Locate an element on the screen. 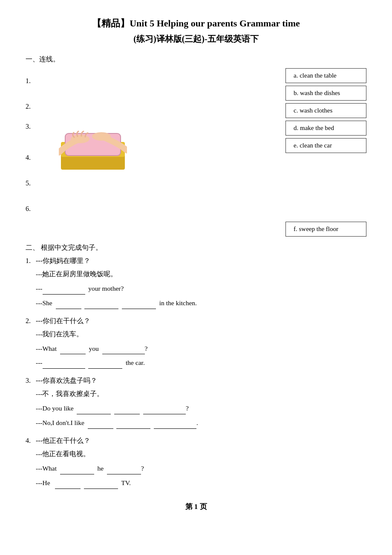 The image size is (392, 555). section1-label: 一、连线。 is located at coordinates (196, 60).